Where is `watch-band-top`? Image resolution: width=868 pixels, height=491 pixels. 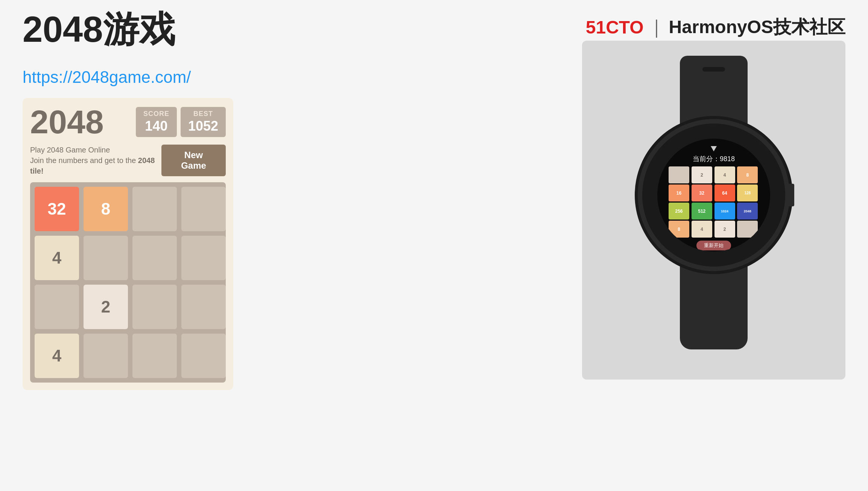 watch-band-top is located at coordinates (714, 90).